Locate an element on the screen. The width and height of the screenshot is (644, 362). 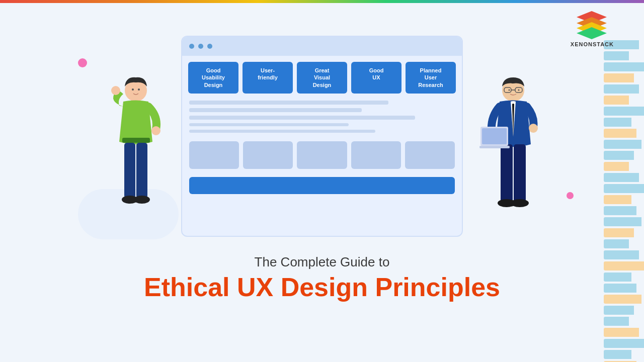
nav-card-ux: Good UX is located at coordinates (376, 77).